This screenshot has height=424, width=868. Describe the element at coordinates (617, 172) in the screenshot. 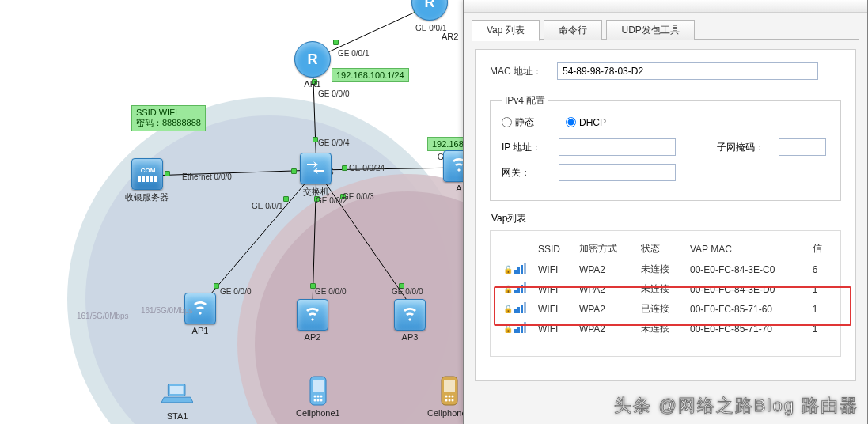

I see `gateway-input` at that location.